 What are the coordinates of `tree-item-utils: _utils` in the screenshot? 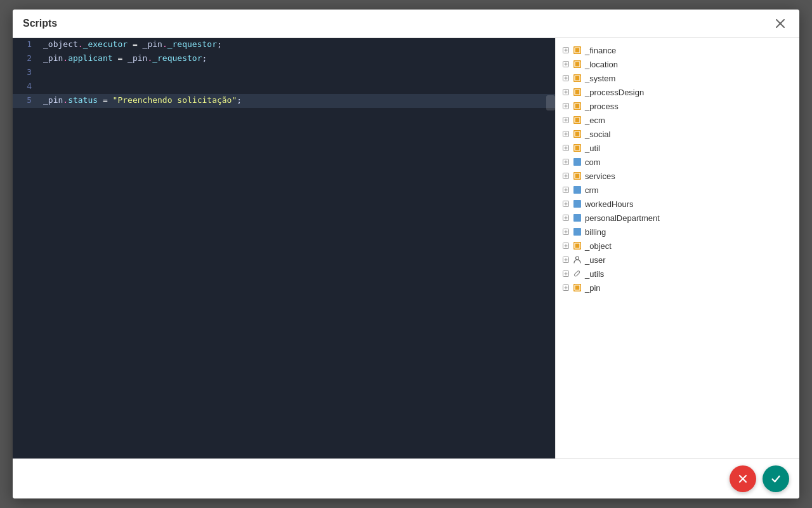 It's located at (678, 274).